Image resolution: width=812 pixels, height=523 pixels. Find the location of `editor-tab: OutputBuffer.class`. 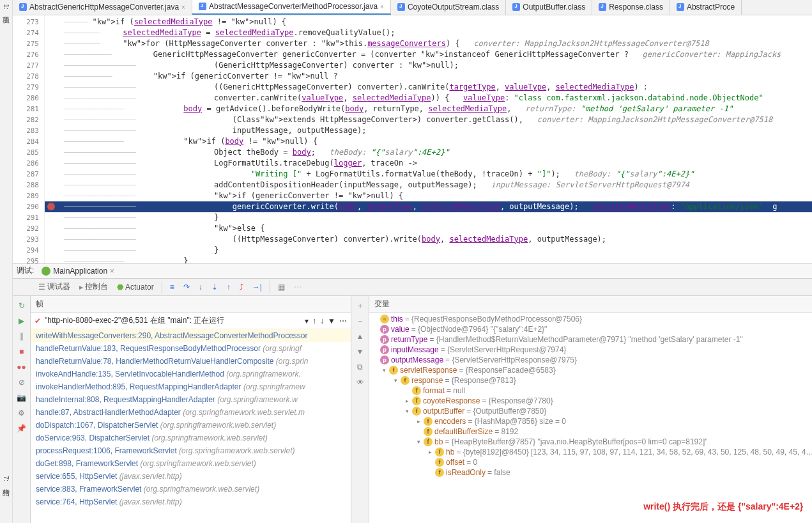

editor-tab: OutputBuffer.class is located at coordinates (549, 8).